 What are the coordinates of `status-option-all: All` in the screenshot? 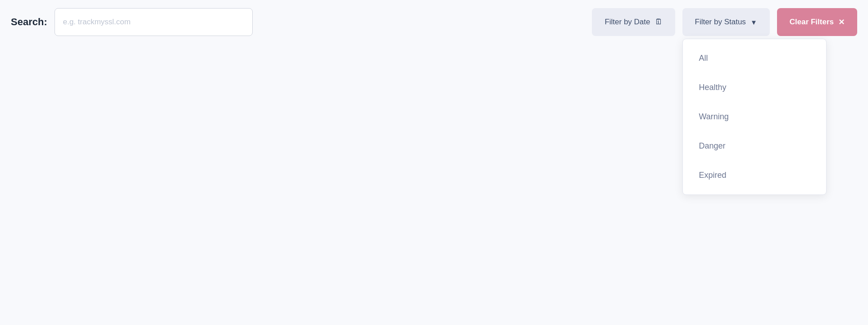 It's located at (754, 59).